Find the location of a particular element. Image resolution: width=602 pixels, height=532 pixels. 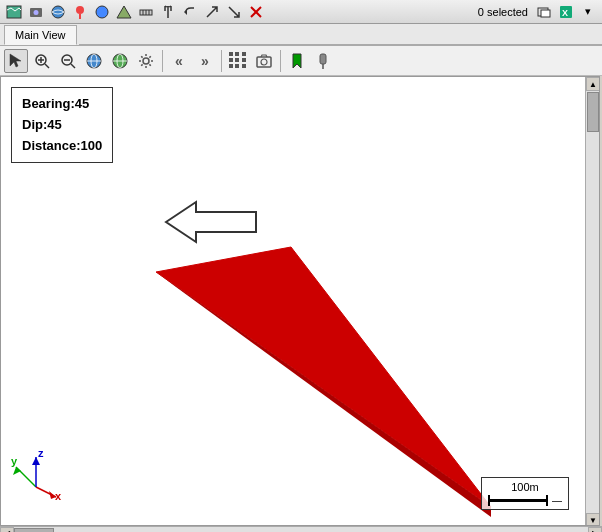

grid-tool is located at coordinates (238, 61).